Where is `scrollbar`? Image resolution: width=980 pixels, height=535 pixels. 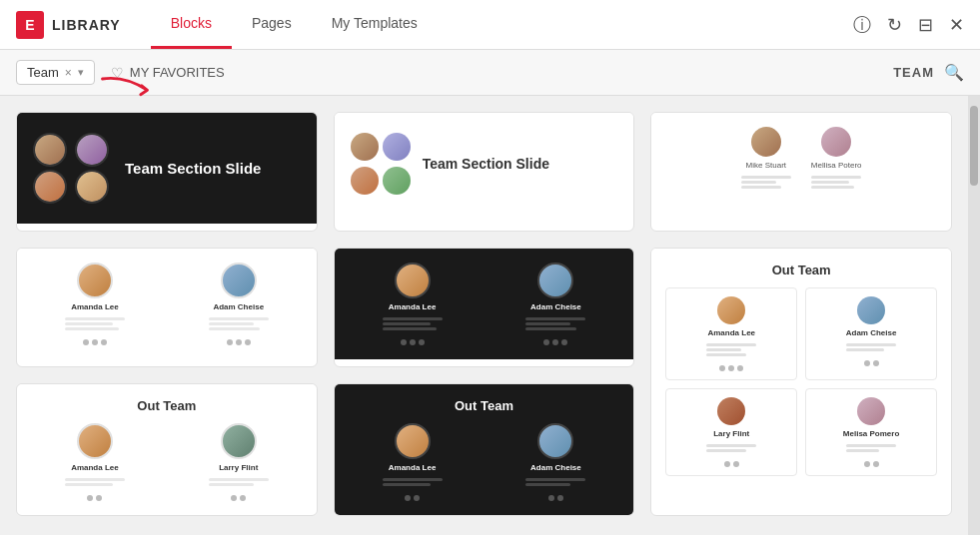
scrollbar is located at coordinates (974, 315).